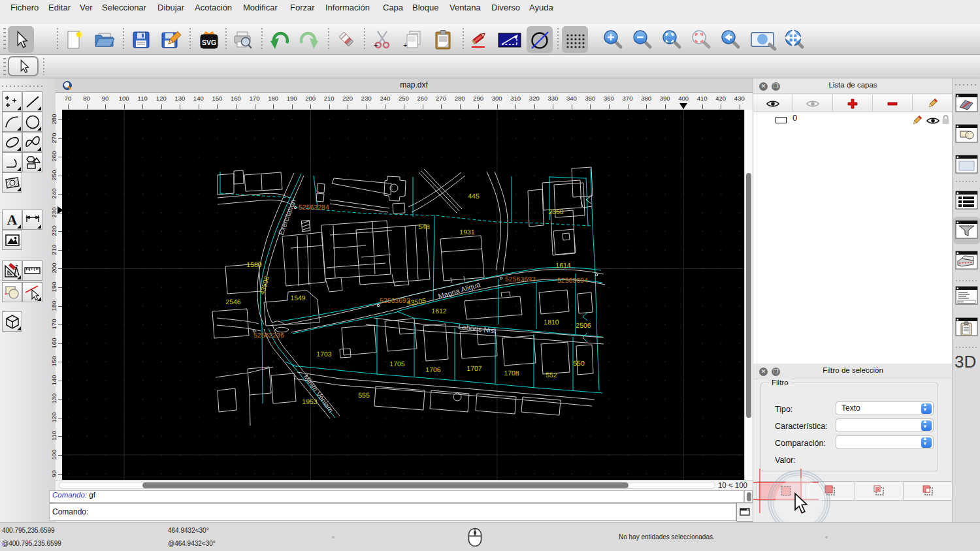 This screenshot has height=551, width=980. Describe the element at coordinates (254, 265) in the screenshot. I see `svg-text: 1580` at that location.